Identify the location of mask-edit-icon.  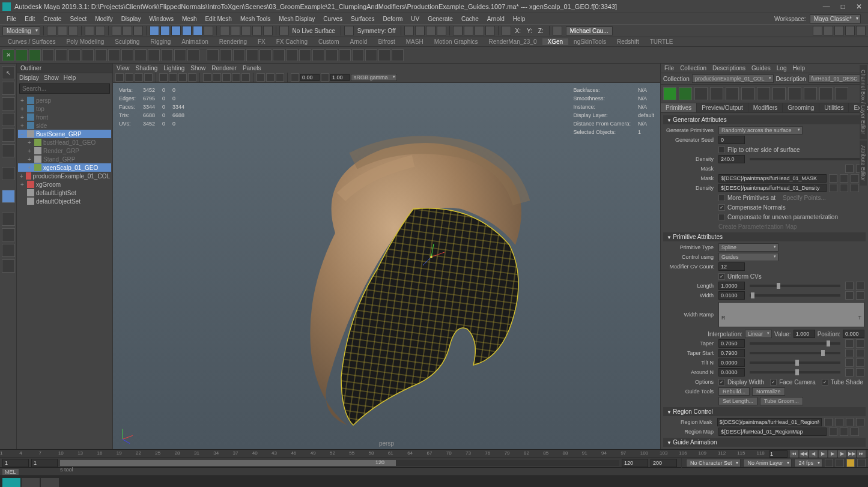
(833, 178).